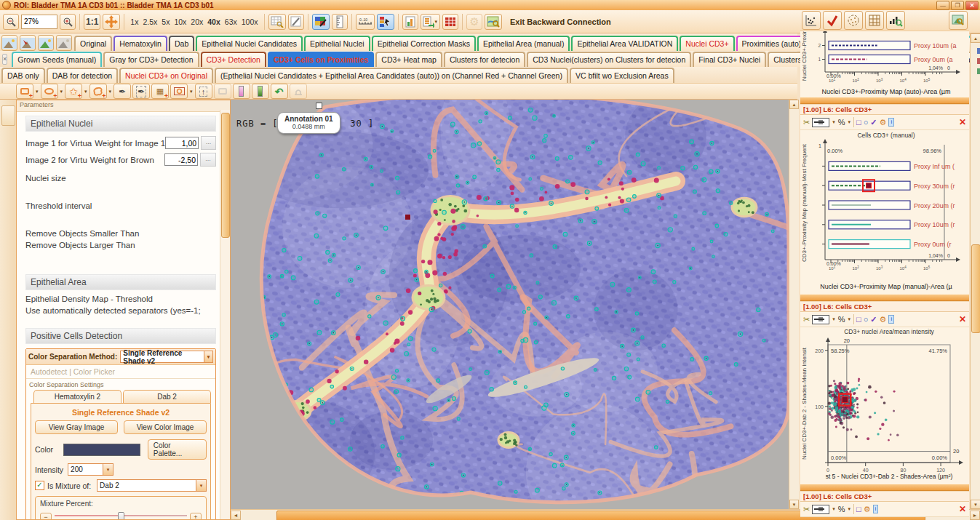 Image resolution: width=980 pixels, height=520 pixels. I want to click on histogram-button, so click(410, 22).